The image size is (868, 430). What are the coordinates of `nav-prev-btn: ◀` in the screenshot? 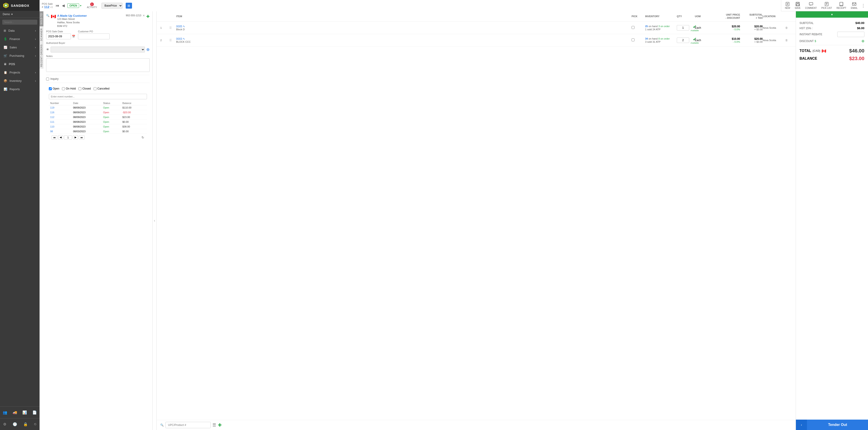 It's located at (63, 5).